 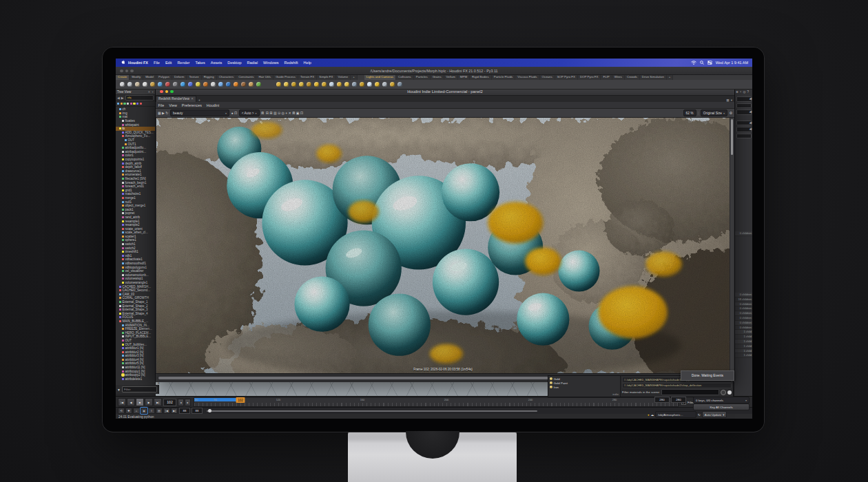 What do you see at coordinates (253, 63) in the screenshot?
I see `menubar-item: Radial` at bounding box center [253, 63].